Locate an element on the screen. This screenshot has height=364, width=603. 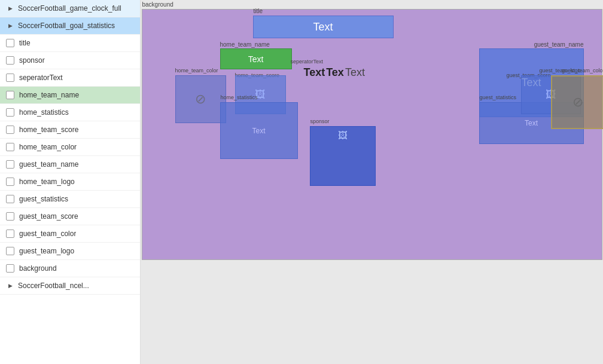
guest-team-color-box: ⊘ is located at coordinates (577, 102).